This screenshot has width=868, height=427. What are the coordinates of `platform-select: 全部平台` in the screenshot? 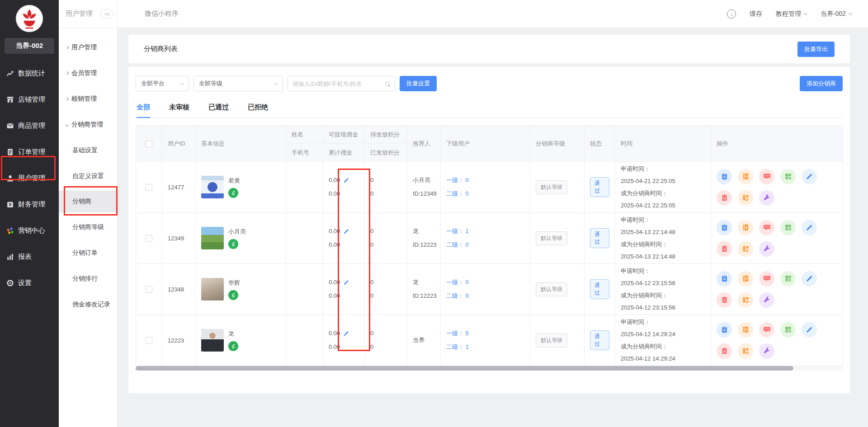 It's located at (162, 84).